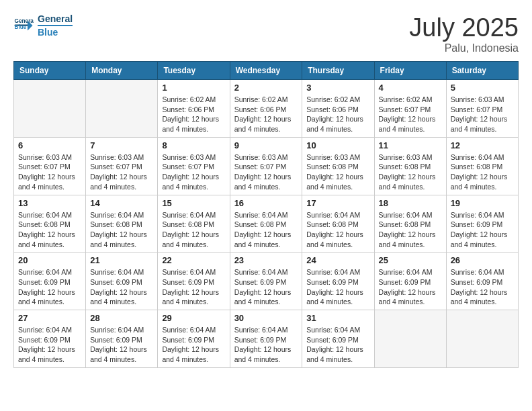  I want to click on day-number: 14, so click(122, 203).